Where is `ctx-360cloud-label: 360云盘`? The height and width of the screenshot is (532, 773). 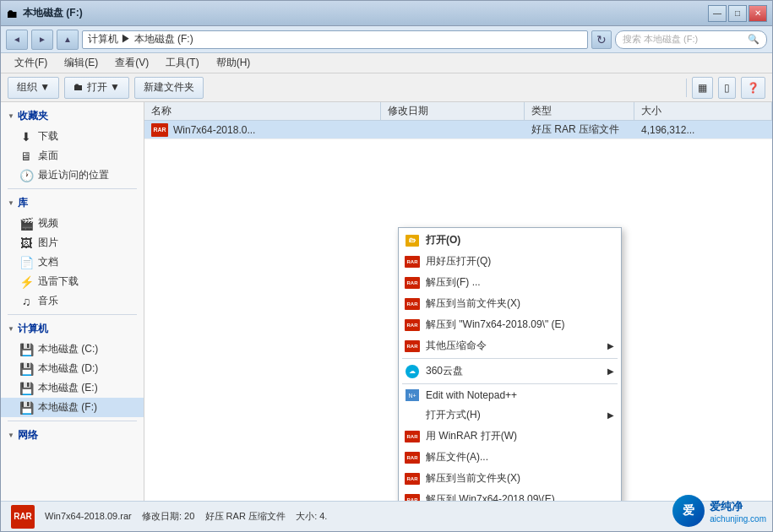 ctx-360cloud-label: 360云盘 is located at coordinates (444, 372).